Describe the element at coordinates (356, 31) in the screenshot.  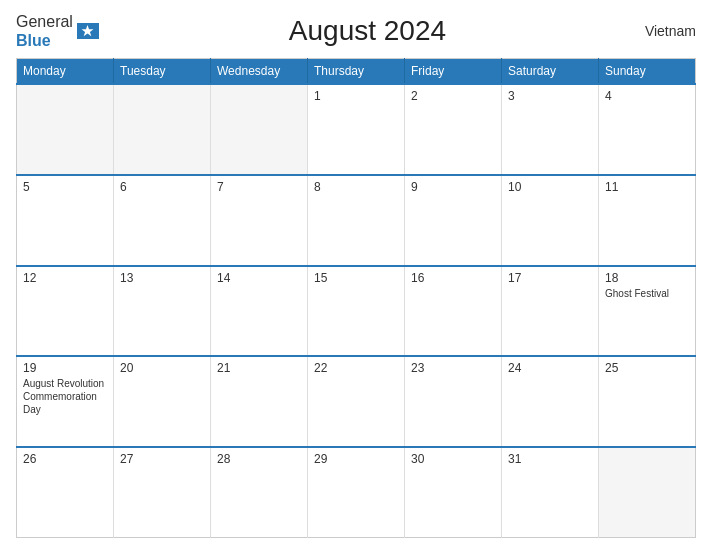
I see `header: General Blue August 2024 Vietnam` at that location.